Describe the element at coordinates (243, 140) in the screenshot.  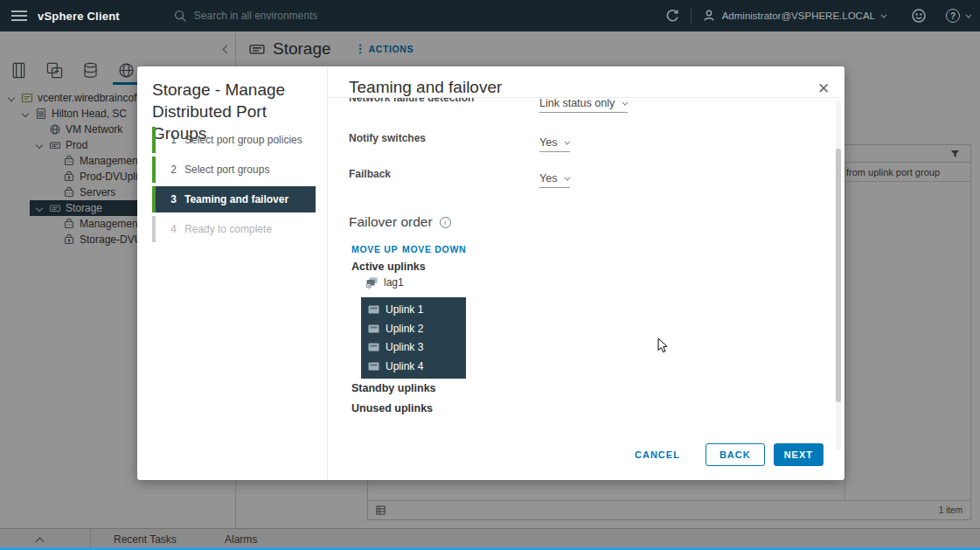
I see `step-label: Select port group policies` at that location.